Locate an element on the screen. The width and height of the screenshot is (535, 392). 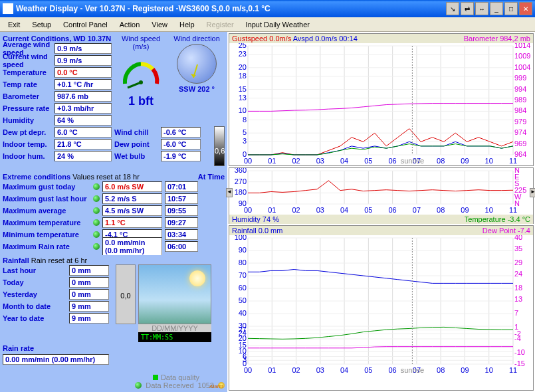
gauge-readout: SSW 202 ° is located at coordinates (197, 89).